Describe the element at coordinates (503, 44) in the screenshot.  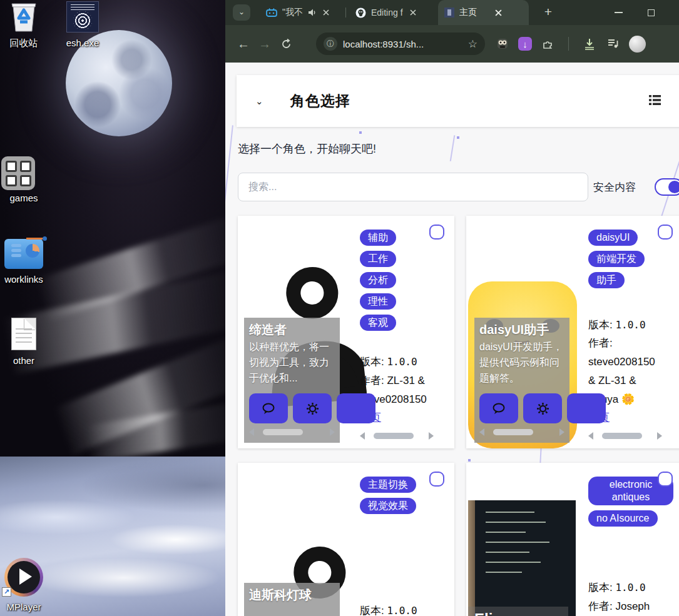
I see `tampermonkey-extension-icon` at that location.